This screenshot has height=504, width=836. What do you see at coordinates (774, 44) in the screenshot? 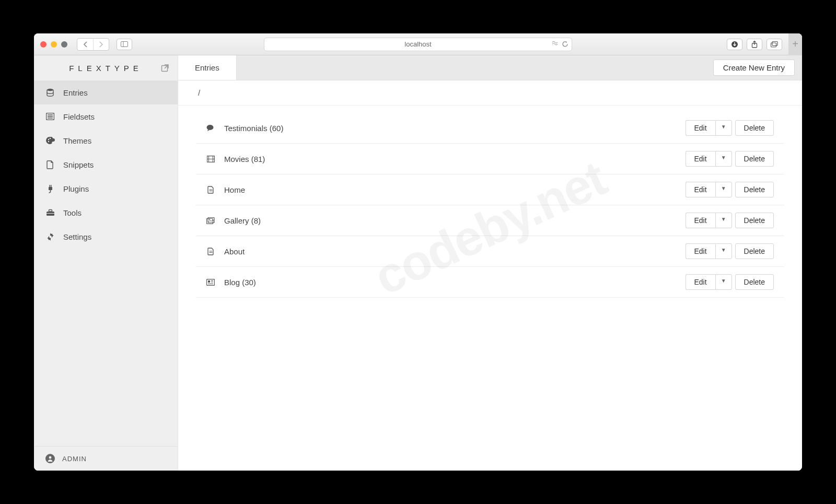
I see `tabs-button` at bounding box center [774, 44].